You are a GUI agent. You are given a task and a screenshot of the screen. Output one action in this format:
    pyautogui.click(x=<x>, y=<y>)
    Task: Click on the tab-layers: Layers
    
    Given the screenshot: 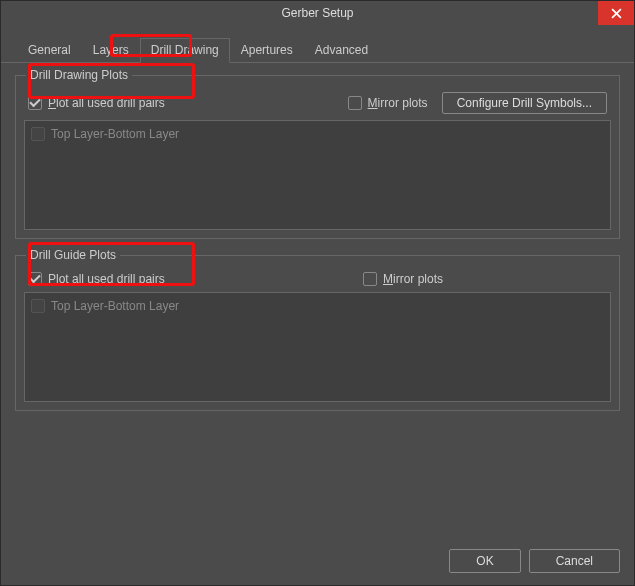 What is the action you would take?
    pyautogui.click(x=111, y=50)
    